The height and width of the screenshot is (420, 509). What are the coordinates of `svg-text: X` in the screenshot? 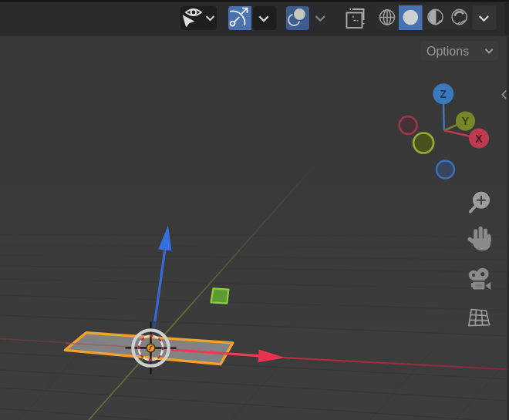 It's located at (479, 139).